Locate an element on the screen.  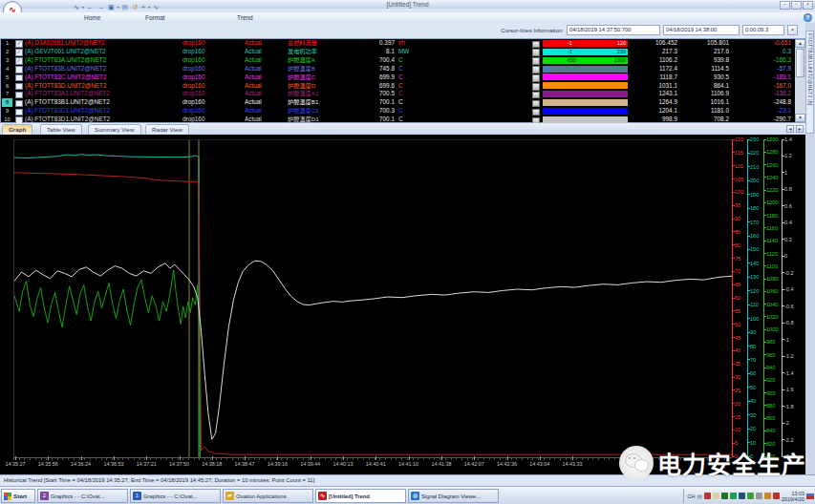
row-number: 5 is located at coordinates (8, 78).